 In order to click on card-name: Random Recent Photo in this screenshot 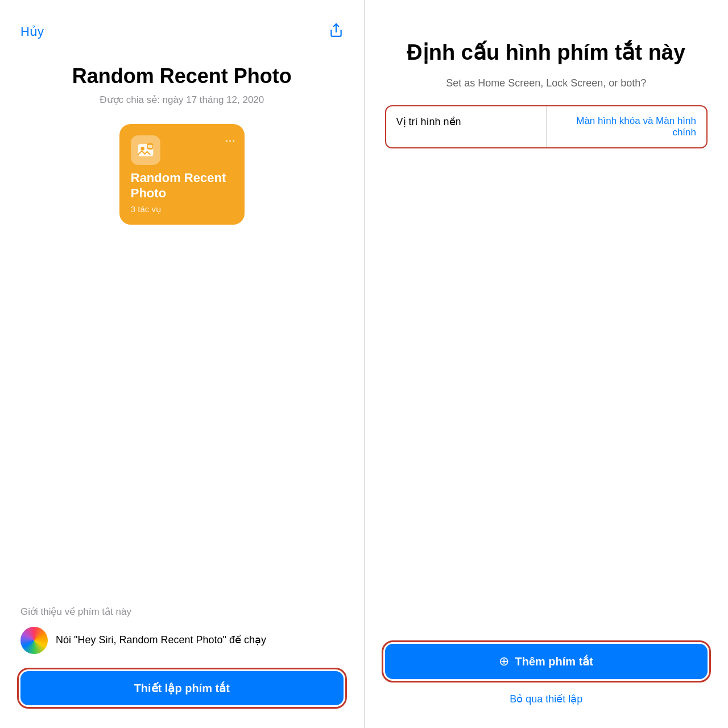, I will do `click(182, 185)`.